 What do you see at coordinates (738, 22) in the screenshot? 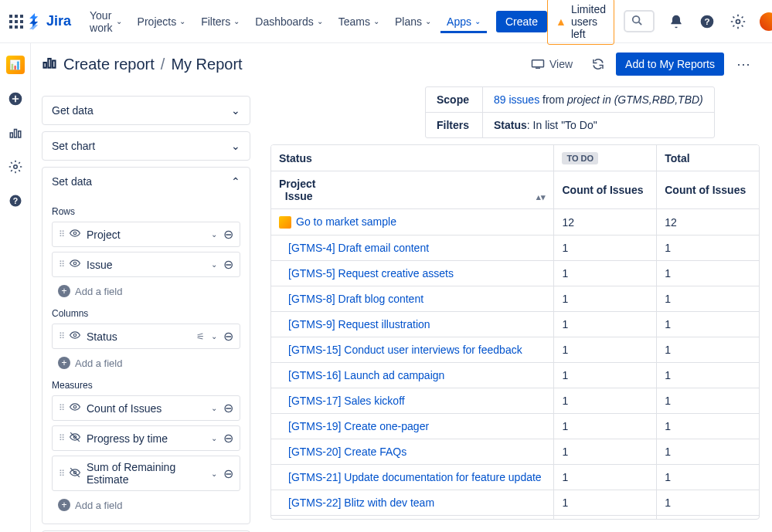
I see `settings-icon` at bounding box center [738, 22].